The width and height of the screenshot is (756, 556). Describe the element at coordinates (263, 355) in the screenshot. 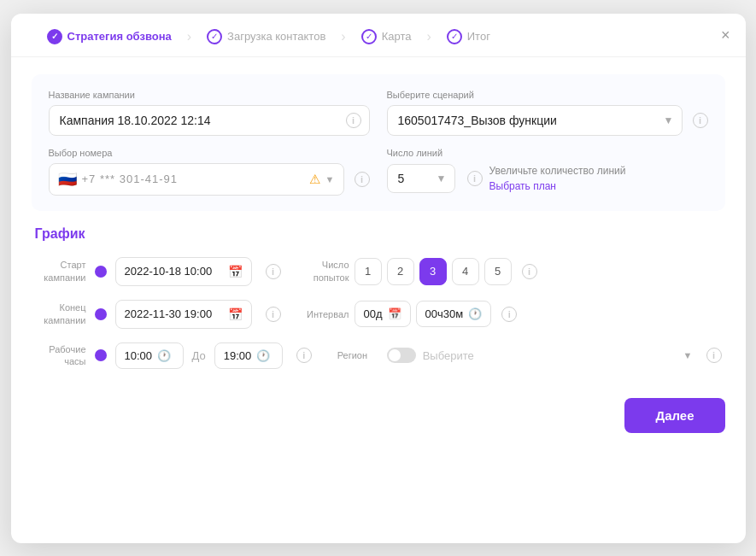

I see `work-to-clock-icon: 🕐` at that location.